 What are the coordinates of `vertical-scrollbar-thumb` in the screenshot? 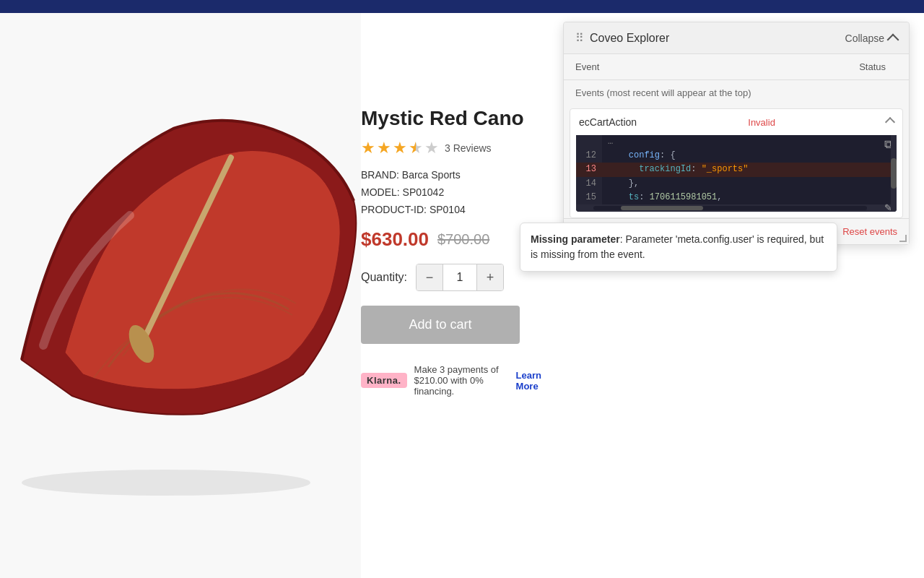 It's located at (894, 173).